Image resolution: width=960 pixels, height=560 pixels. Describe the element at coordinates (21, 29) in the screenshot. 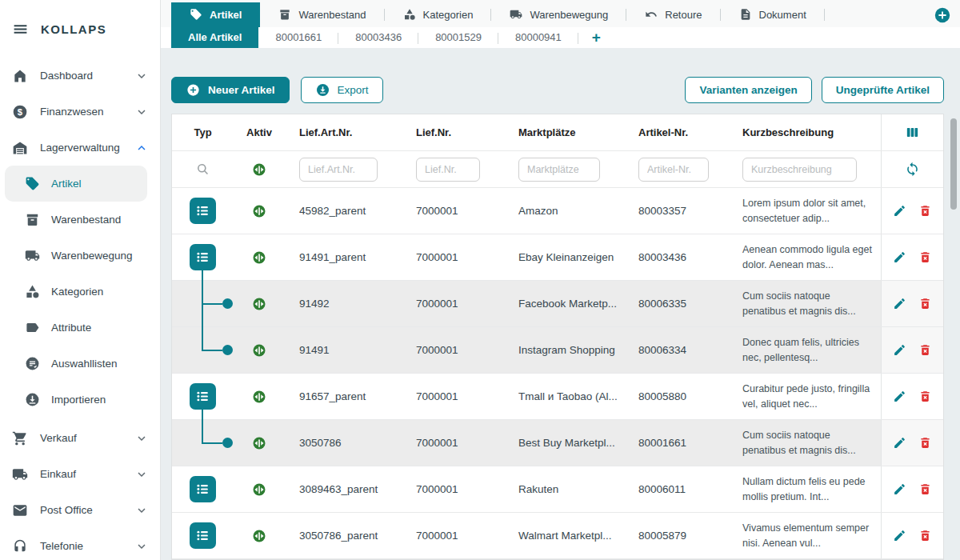

I see `hamburger-menu-icon` at that location.